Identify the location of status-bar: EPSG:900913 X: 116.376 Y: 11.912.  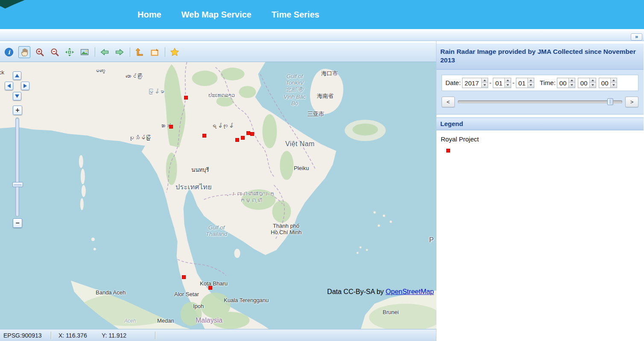
(218, 335).